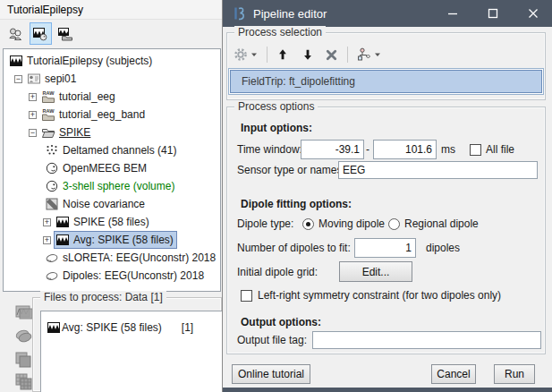 This screenshot has width=552, height=392. I want to click on dialog-titlebar: Pipeline editor, so click(387, 13).